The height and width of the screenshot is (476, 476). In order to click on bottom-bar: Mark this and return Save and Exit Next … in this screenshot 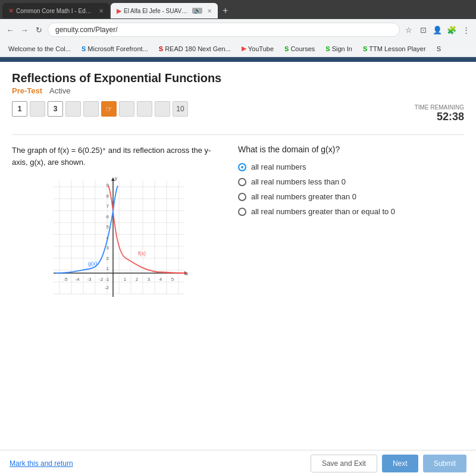, I will do `click(238, 463)`.